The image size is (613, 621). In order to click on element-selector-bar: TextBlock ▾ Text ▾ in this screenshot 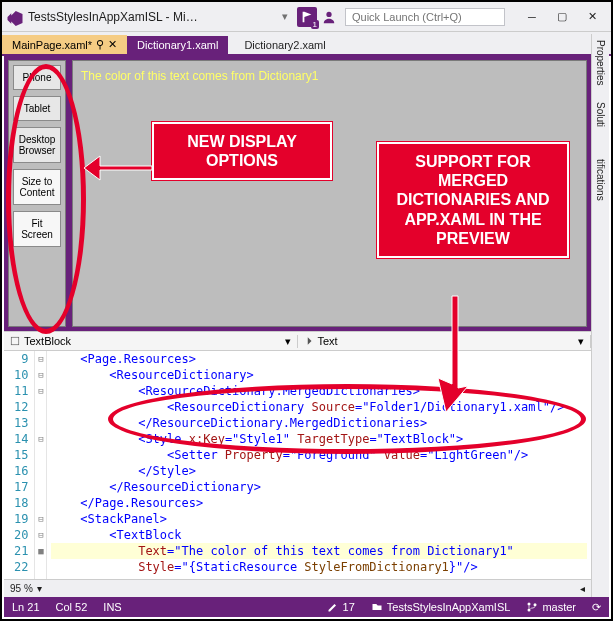, I will do `click(298, 341)`.